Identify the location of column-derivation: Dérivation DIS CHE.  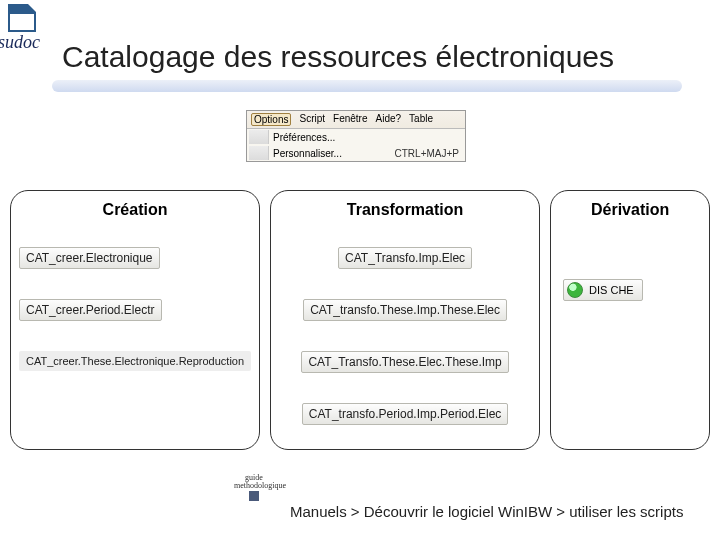
(630, 320).